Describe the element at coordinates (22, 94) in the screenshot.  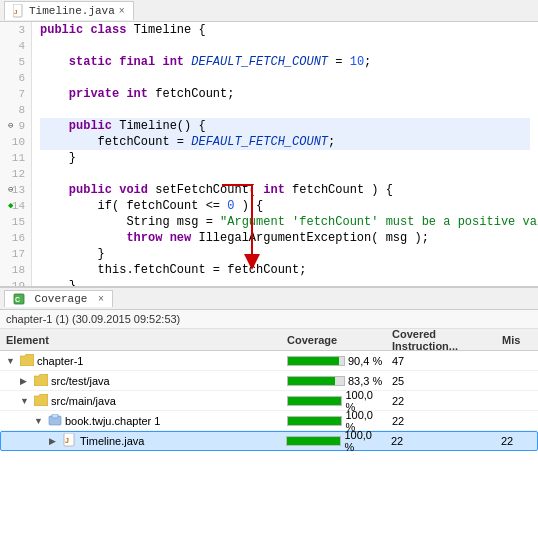
I see `line-number-text: 7` at that location.